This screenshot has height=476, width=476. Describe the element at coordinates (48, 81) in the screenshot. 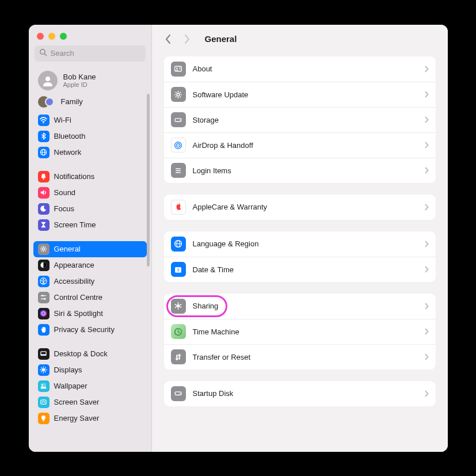

I see `avatar-icon` at that location.